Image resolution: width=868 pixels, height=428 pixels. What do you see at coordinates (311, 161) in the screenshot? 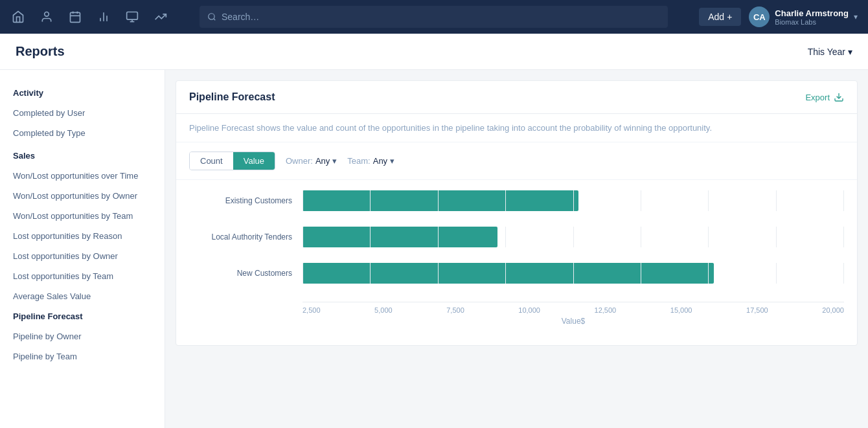
I see `owner-filter: Owner: Any ▾` at bounding box center [311, 161].